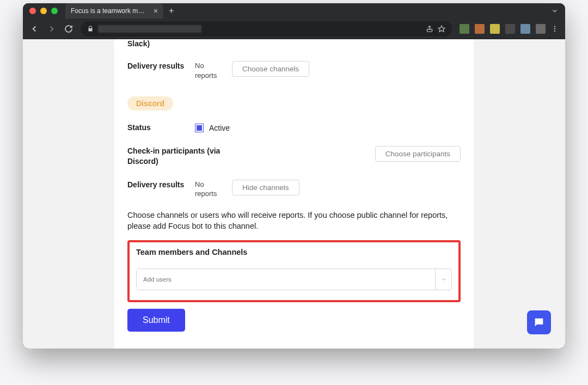  What do you see at coordinates (266, 187) in the screenshot?
I see `hide-channels-button: Hide channels` at bounding box center [266, 187].